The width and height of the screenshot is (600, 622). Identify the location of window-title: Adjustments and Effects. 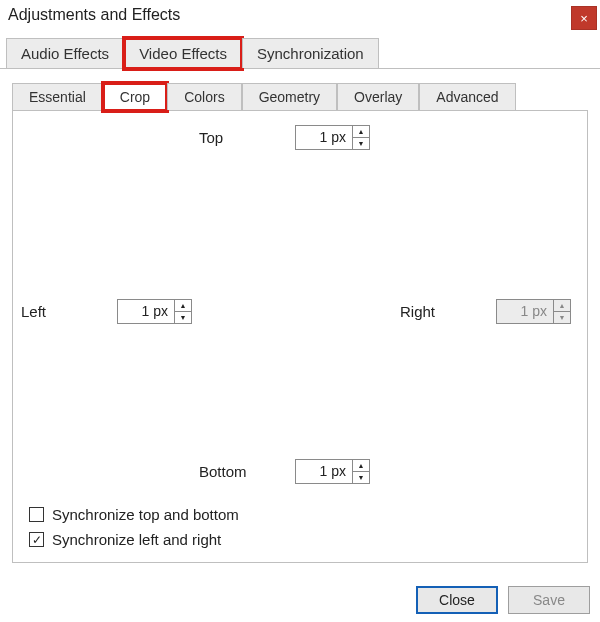
(94, 15).